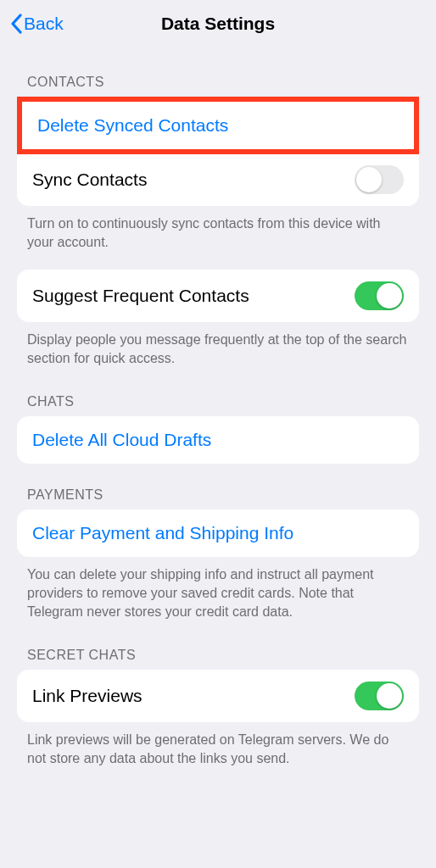 Image resolution: width=436 pixels, height=868 pixels. I want to click on chats-group: Delete All Cloud Drafts, so click(218, 440).